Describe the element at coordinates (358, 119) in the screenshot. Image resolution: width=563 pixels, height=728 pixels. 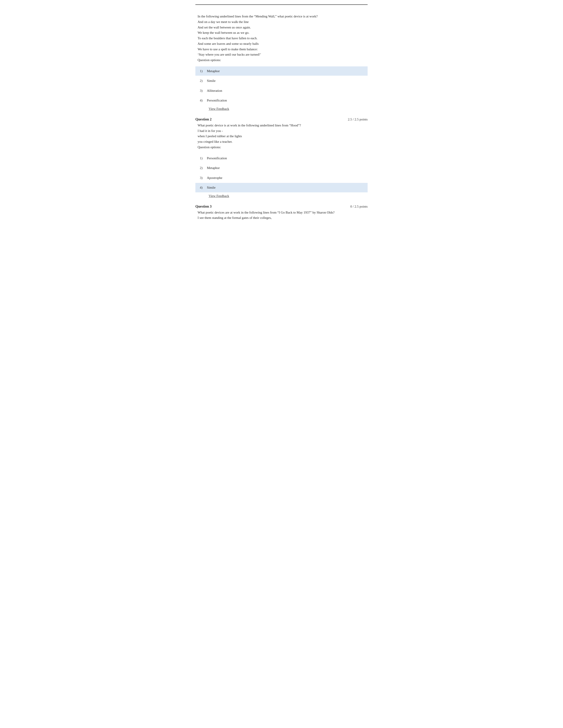
I see `question-2-points: 2.5 / 2.5 points` at that location.